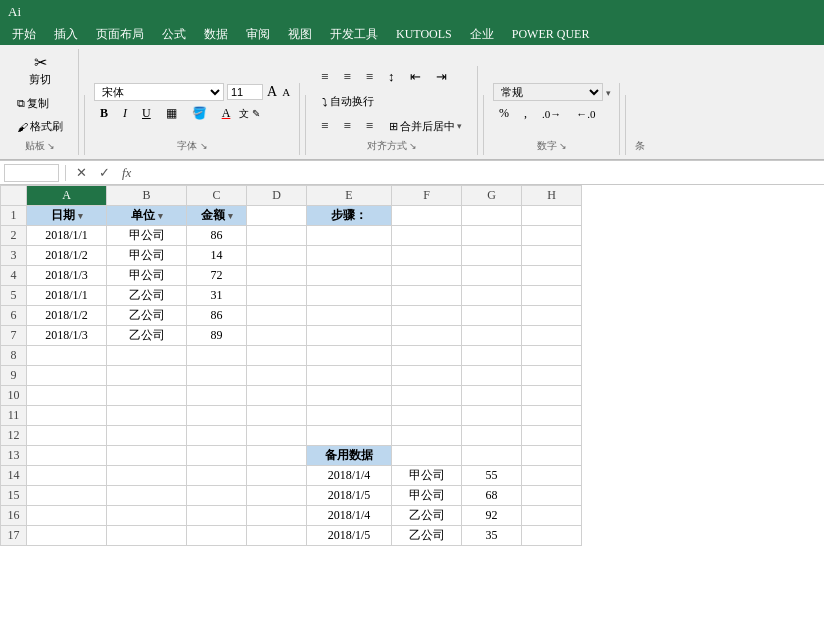  Describe the element at coordinates (492, 496) in the screenshot. I see `cell-15-g: 68` at that location.